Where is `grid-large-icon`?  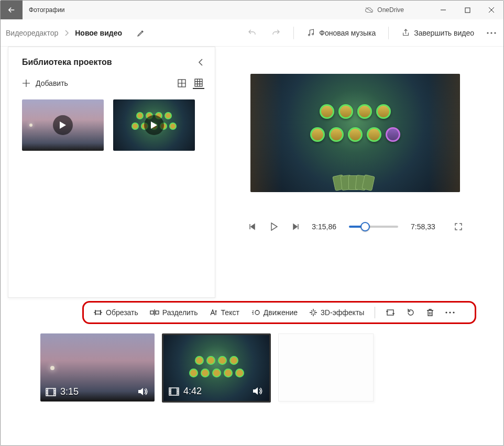
grid-large-icon is located at coordinates (182, 83).